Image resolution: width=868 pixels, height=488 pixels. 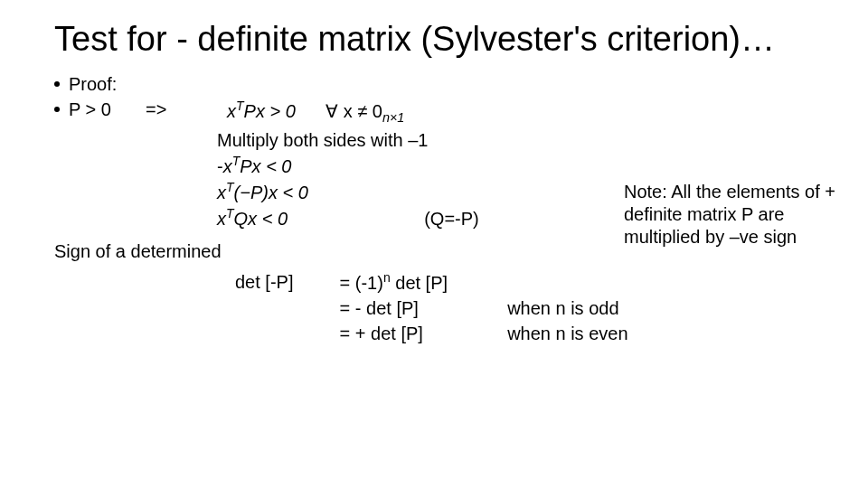 What do you see at coordinates (434, 307) in the screenshot?
I see `determinant-block: det [-P] = (-1)n det [P] = - det [P] whe…` at bounding box center [434, 307].